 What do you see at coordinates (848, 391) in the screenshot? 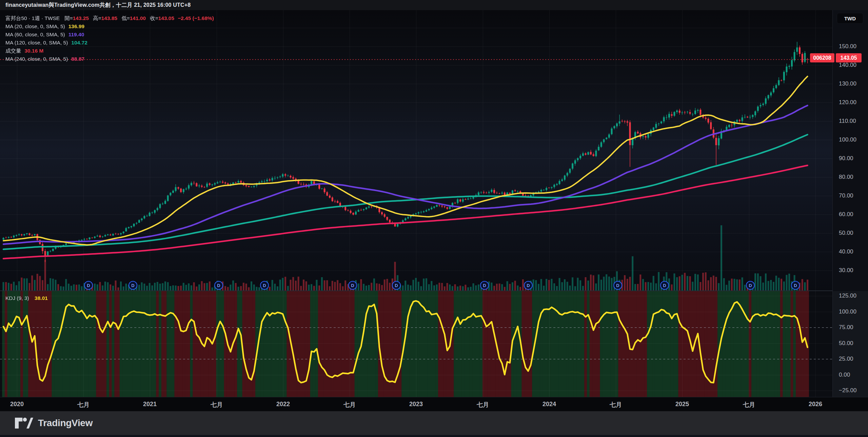
I see `kdj-tick: −25.00` at bounding box center [848, 391].